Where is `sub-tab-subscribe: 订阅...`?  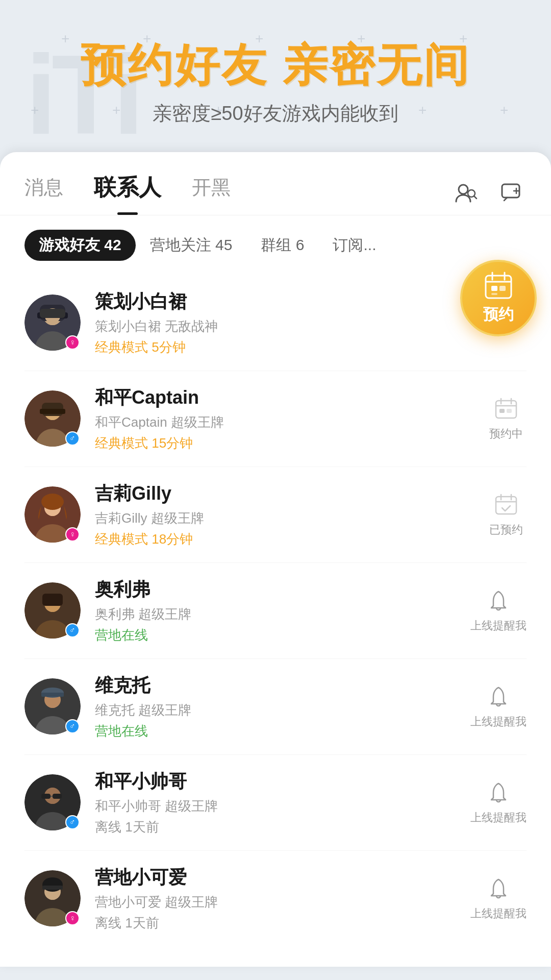 sub-tab-subscribe: 订阅... is located at coordinates (354, 245).